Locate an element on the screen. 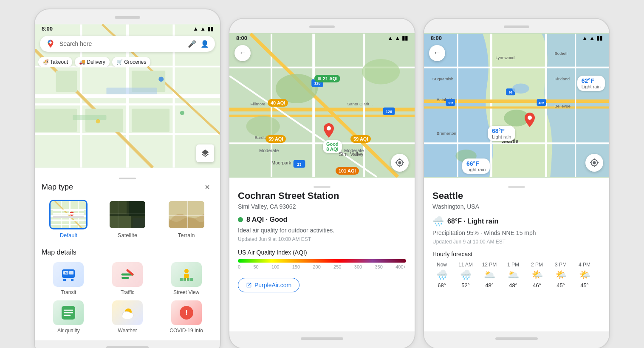 Image resolution: width=644 pixels, height=348 pixels. svg-text: Suquamish is located at coordinates (443, 78).